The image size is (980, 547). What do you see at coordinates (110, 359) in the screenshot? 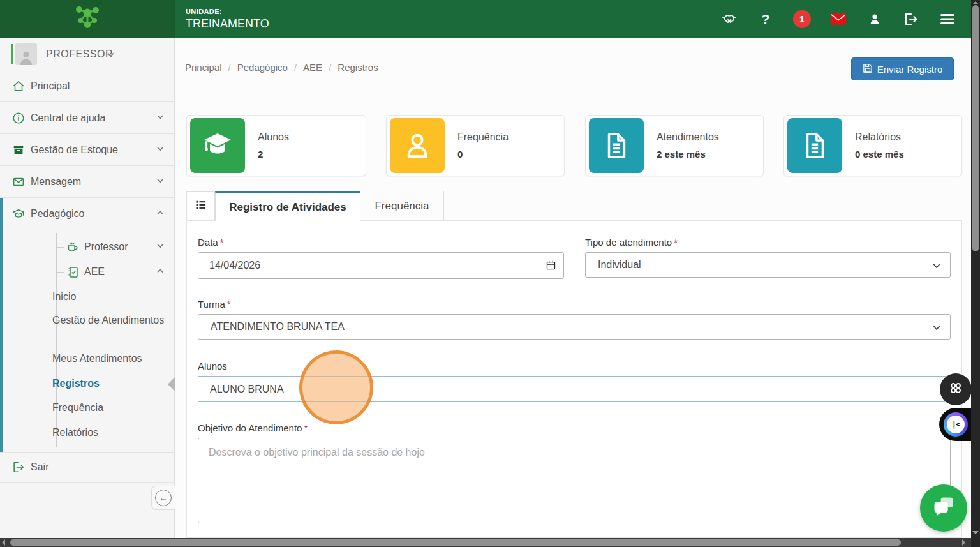
I see `sidebar-item-meus-atendimentos: Meus Atendimentos` at bounding box center [110, 359].